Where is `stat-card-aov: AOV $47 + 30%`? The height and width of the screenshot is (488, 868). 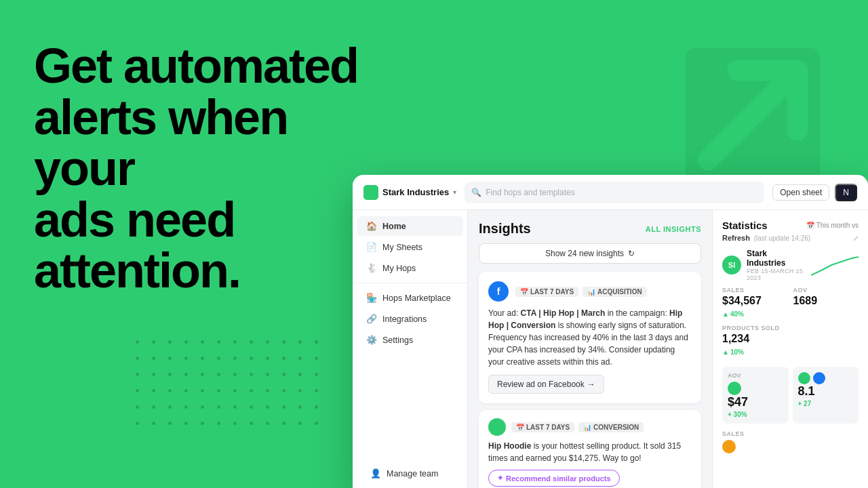 stat-card-aov: AOV $47 + 30% is located at coordinates (755, 395).